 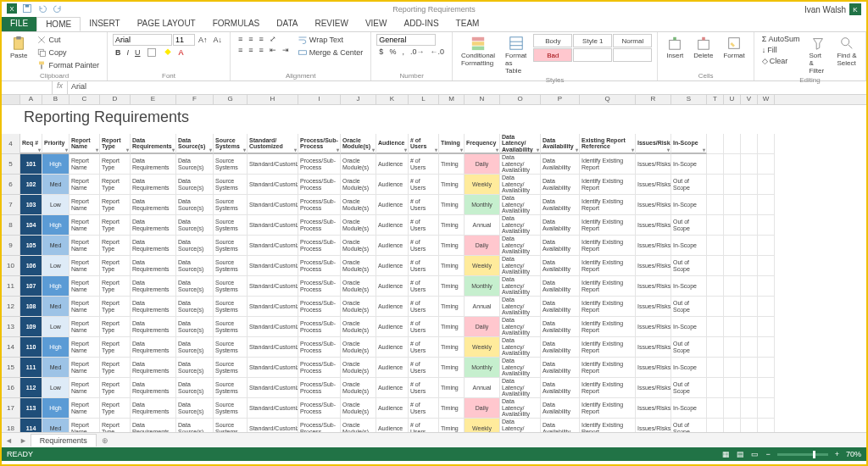 What do you see at coordinates (153, 144) in the screenshot?
I see `table-header-cell: Data Requirements` at bounding box center [153, 144].